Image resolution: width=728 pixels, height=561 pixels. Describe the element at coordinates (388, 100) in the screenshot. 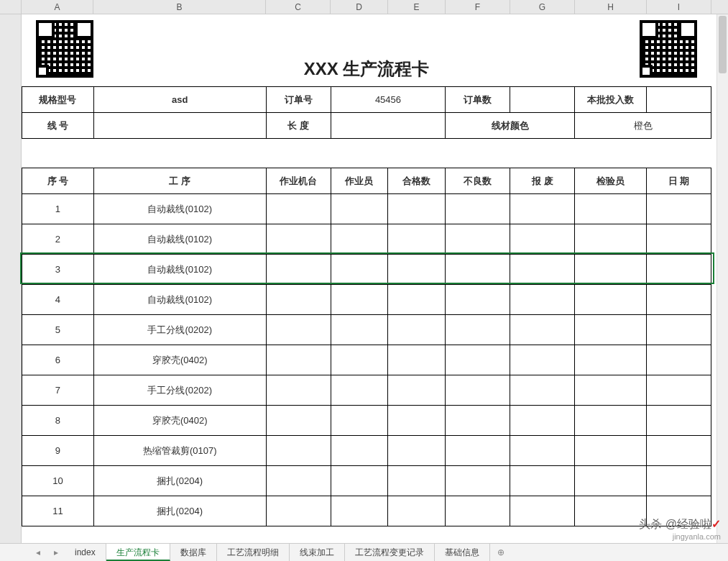

I see `orderno-value: 45456` at that location.